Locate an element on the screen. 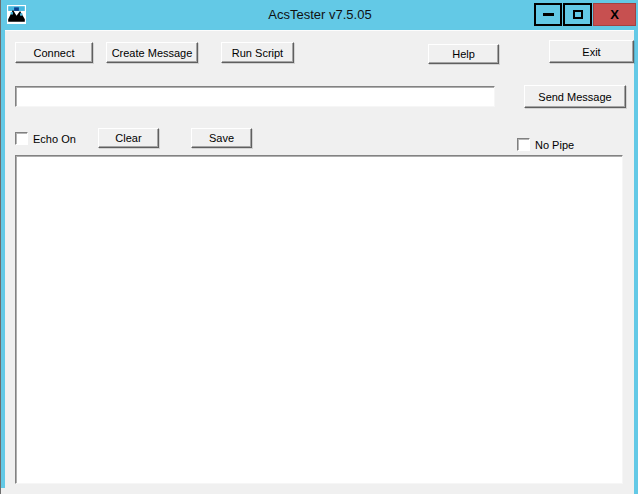 The image size is (638, 494). close-button: X is located at coordinates (614, 14).